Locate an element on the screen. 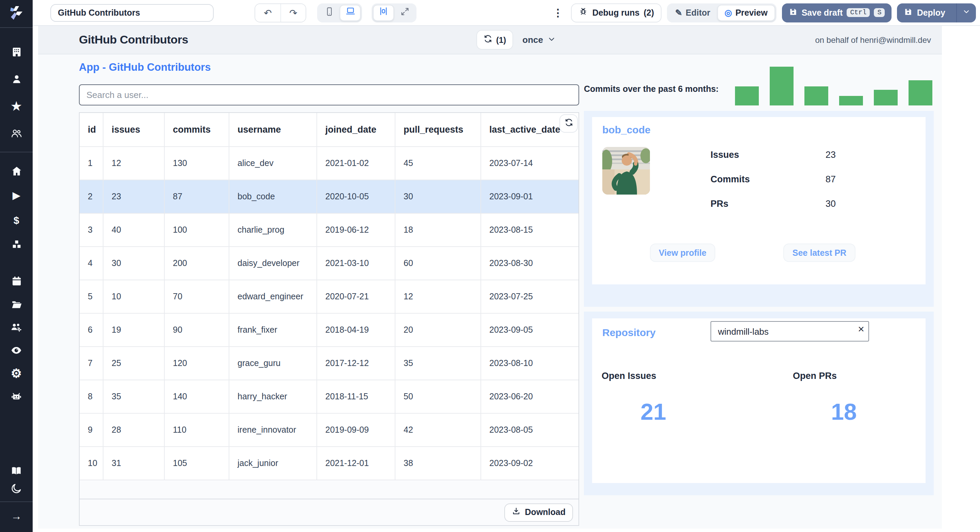 Image resolution: width=980 pixels, height=532 pixels. table-cell: 2023-08-05 is located at coordinates (530, 430).